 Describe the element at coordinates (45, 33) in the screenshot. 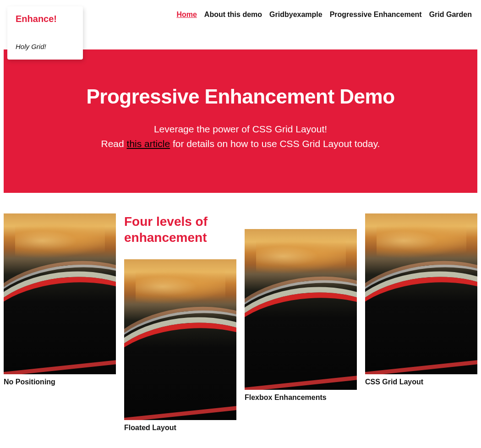

I see `enhance-callout: Enhance! Holy Grid!` at that location.